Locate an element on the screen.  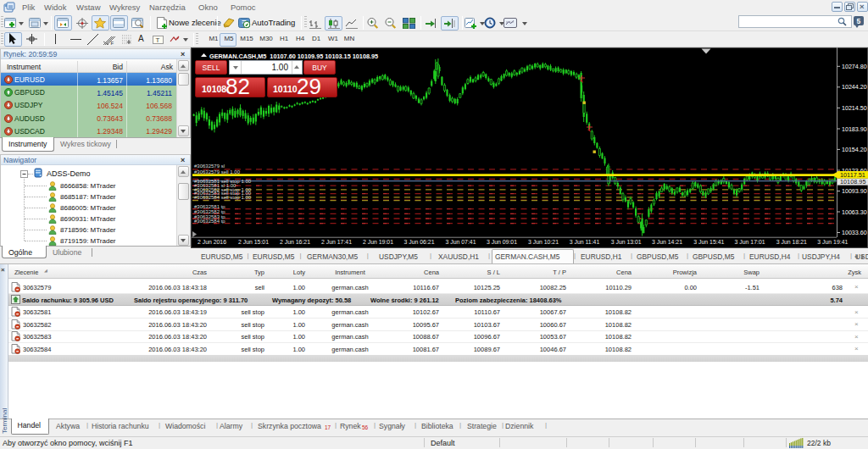
svg-text: 3 Jun 19:41 is located at coordinates (832, 242).